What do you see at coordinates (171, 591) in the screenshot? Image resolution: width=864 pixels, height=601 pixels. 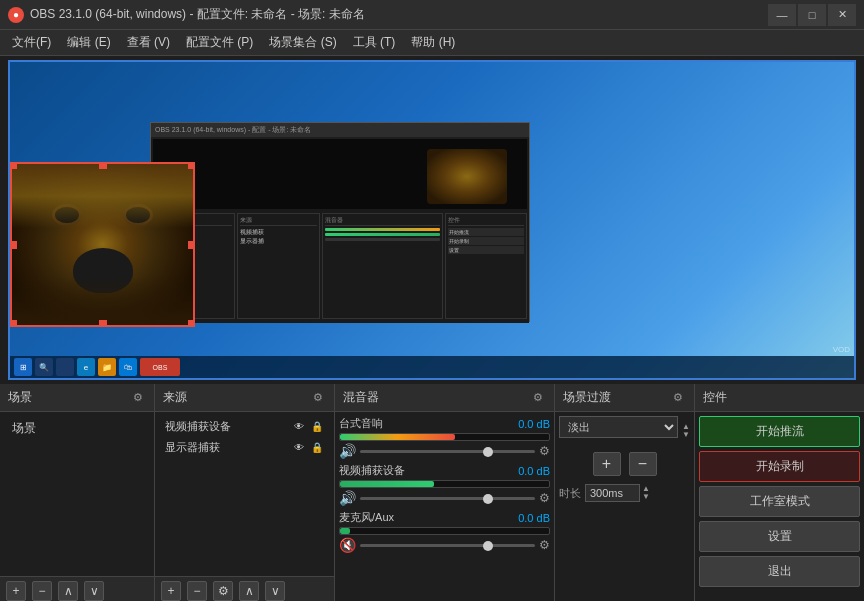 I see `source-add-btn: +` at bounding box center [171, 591].